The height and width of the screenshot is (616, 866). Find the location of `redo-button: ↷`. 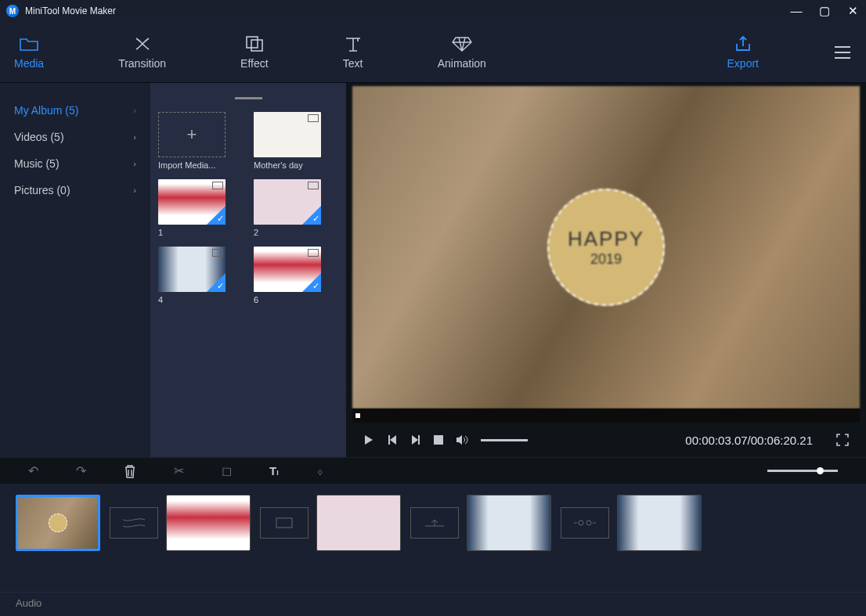

redo-button: ↷ is located at coordinates (81, 471).